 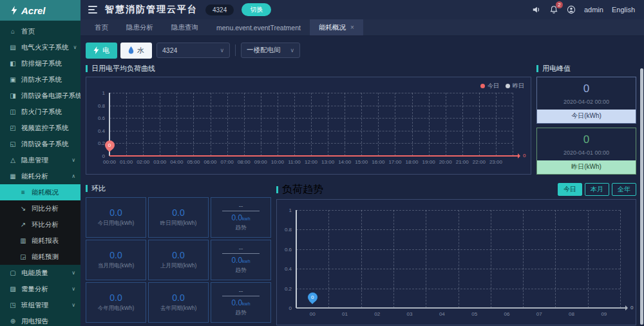 What do you see at coordinates (102, 27) in the screenshot?
I see `tab-home: 首页` at bounding box center [102, 27].